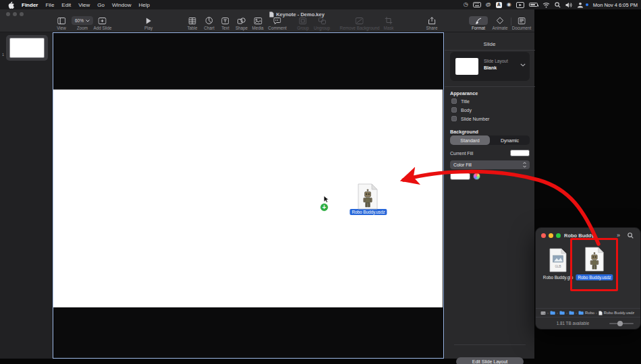  What do you see at coordinates (277, 23) in the screenshot?
I see `toolbar-comment-button: Comment` at bounding box center [277, 23].